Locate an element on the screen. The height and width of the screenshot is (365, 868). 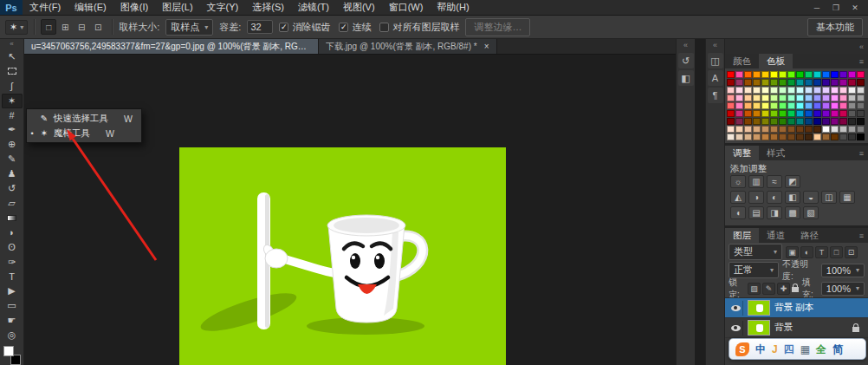
path-selection-tool: ▶ is located at coordinates (12, 291).